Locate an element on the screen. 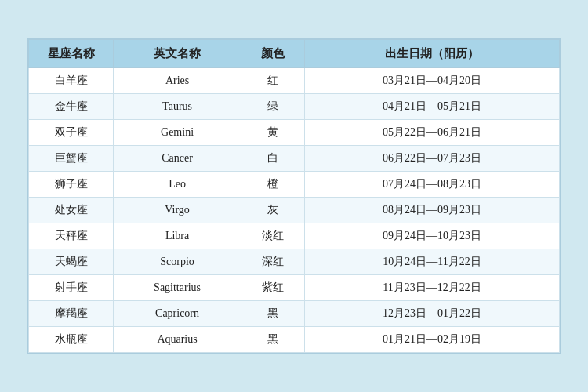 The width and height of the screenshot is (588, 392). cell-color: 深红 is located at coordinates (273, 262).